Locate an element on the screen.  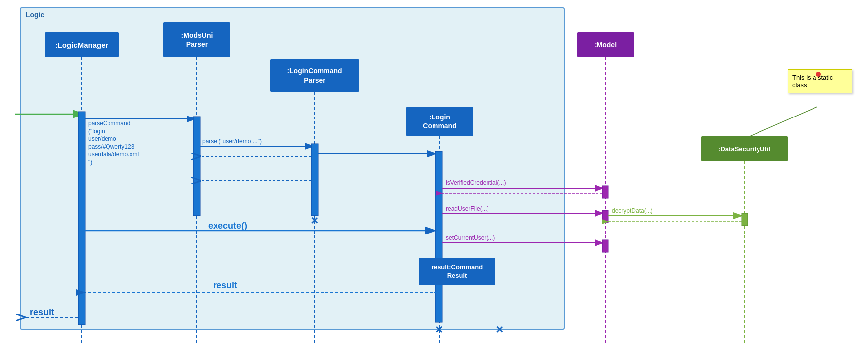
lifeline-header-logic-manager: :LogicManager is located at coordinates (82, 45).